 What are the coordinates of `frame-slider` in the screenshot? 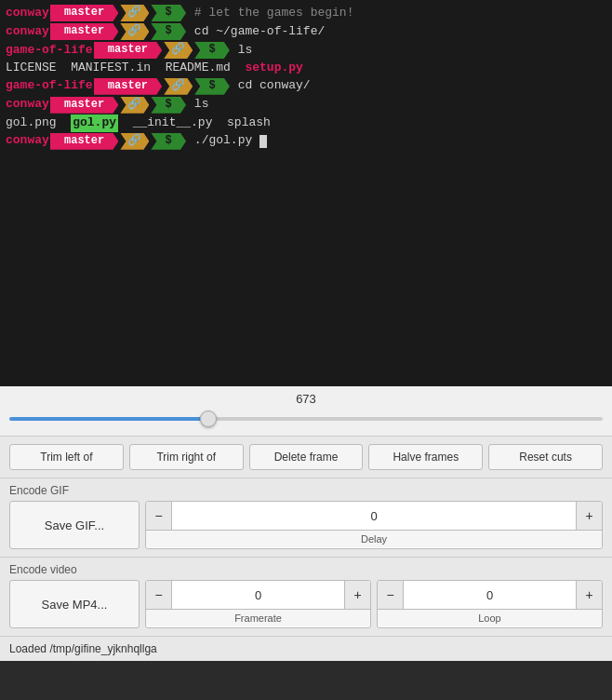 It's located at (306, 419).